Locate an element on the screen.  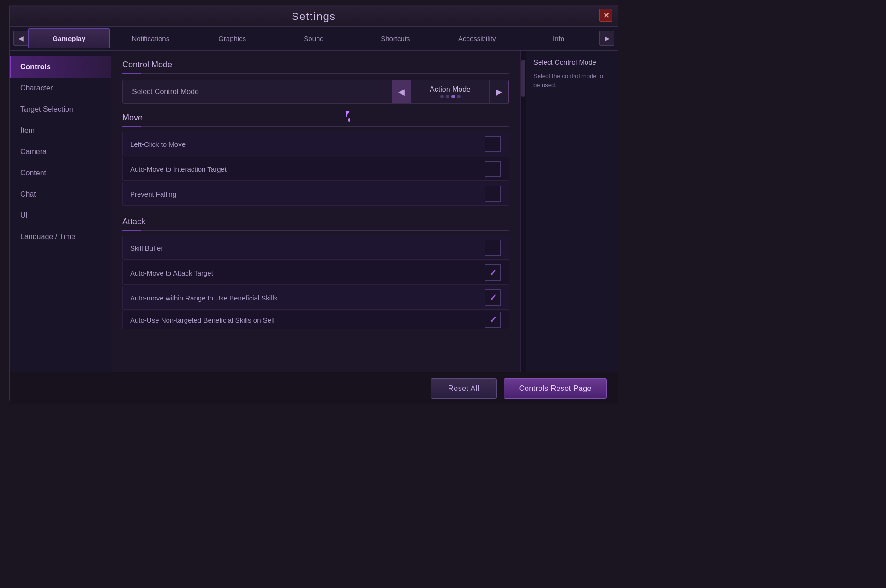
checkbox-auto-move-range is located at coordinates (493, 298).